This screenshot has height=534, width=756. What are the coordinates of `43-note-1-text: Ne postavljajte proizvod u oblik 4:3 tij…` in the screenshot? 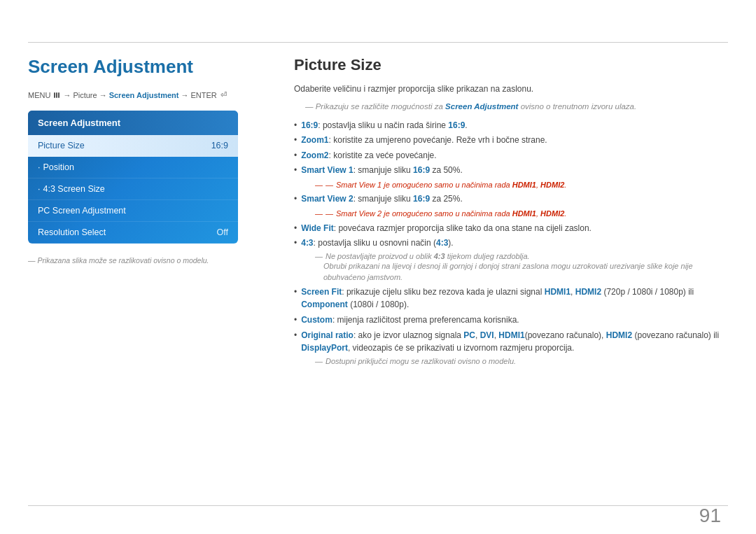 It's located at (428, 256).